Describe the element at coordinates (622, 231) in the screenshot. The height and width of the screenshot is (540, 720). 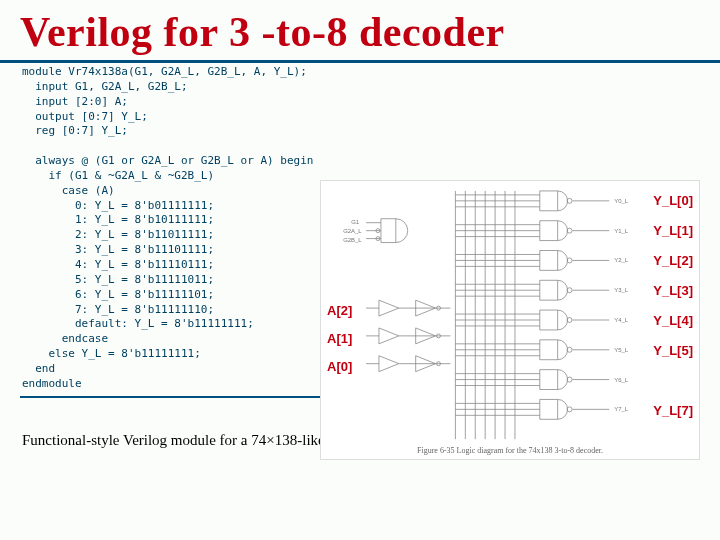
I see `gate-out-1: Y1_L` at that location.